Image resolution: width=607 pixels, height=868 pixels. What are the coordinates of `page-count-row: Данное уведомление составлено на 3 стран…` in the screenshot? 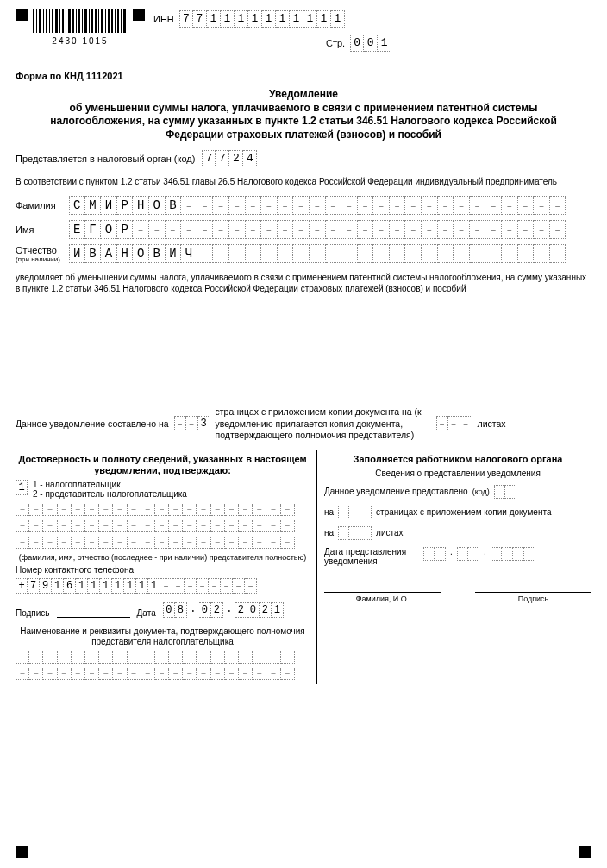 It's located at (304, 423).